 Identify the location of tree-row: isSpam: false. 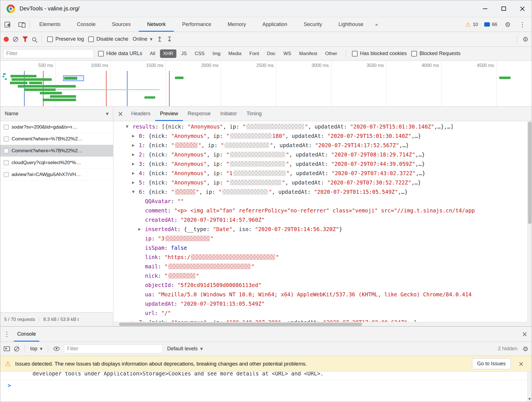
(320, 247).